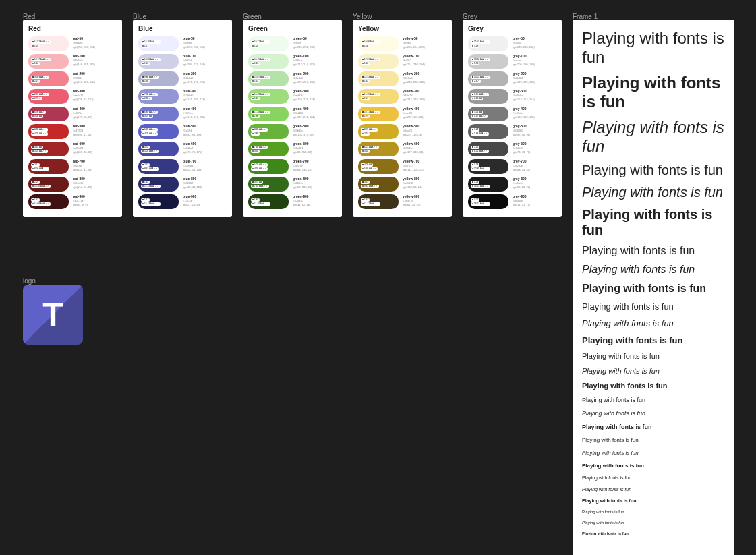  What do you see at coordinates (268, 149) in the screenshot?
I see `color-swatch: 7.60 AA ✓✓3.34` at bounding box center [268, 149].